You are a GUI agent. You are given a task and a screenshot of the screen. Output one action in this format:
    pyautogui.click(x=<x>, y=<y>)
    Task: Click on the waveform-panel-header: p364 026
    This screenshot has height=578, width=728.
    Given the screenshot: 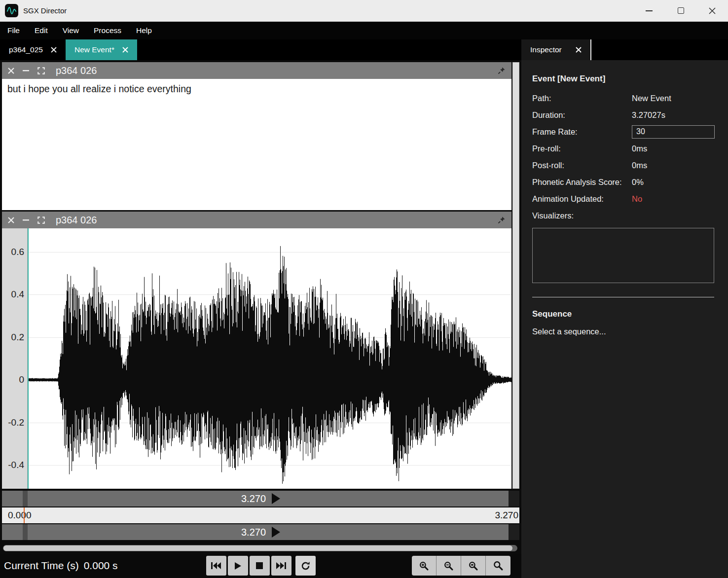 What is the action you would take?
    pyautogui.click(x=256, y=220)
    